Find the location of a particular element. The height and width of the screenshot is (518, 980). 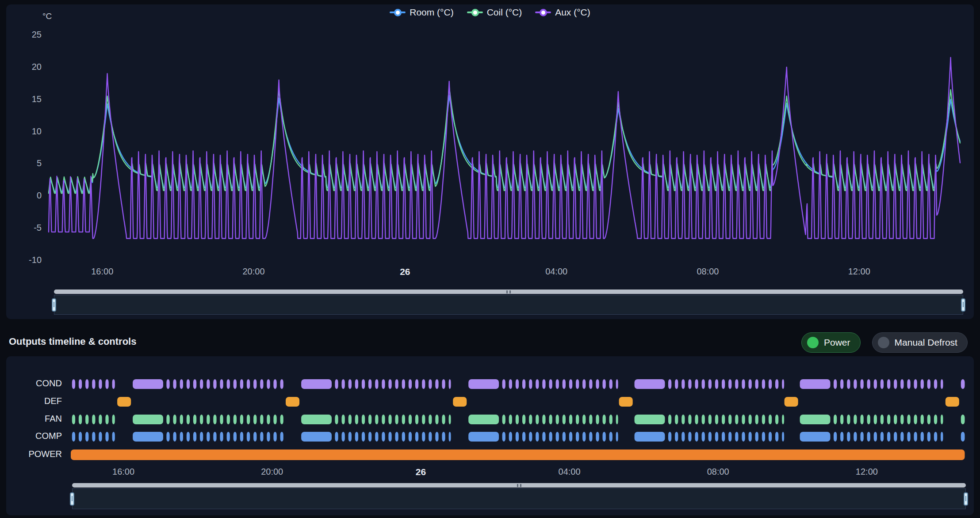

chart-x-tick-label: 20:00 is located at coordinates (254, 271).